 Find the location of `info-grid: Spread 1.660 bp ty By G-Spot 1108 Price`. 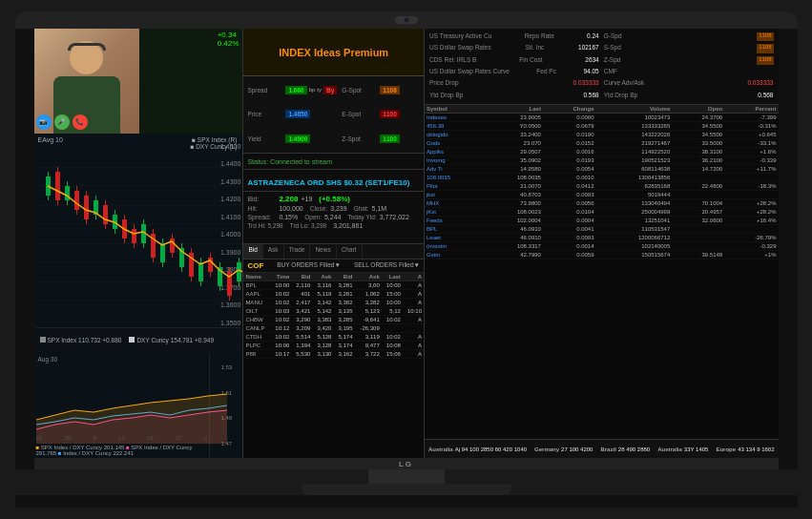

info-grid: Spread 1.660 bp ty By G-Spot 1108 Price is located at coordinates (334, 114).